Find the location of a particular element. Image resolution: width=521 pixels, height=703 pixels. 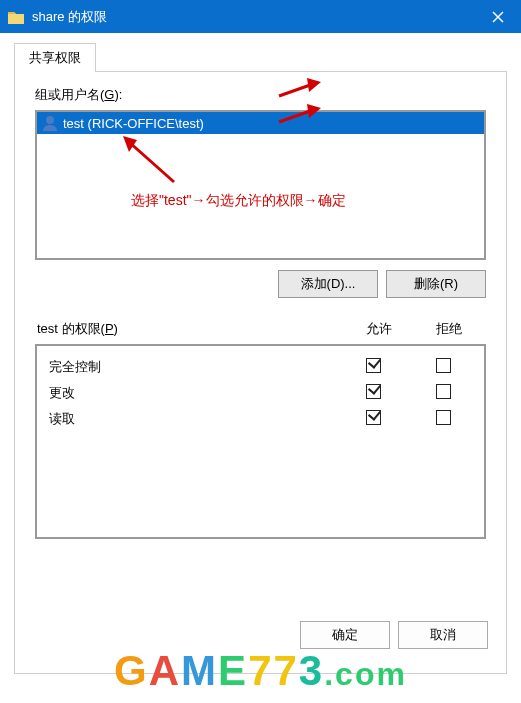

list-button-row: 添加(D)... 删除(R) is located at coordinates (260, 284).